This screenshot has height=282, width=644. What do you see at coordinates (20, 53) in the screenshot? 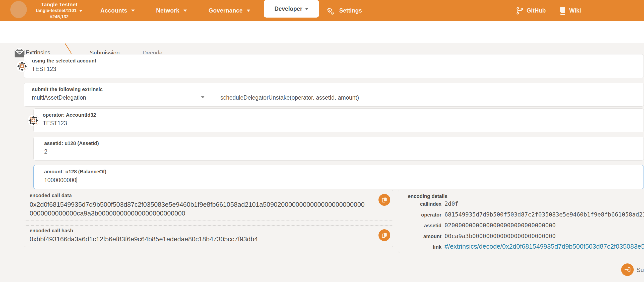
I see `mail-envelope-icon` at bounding box center [20, 53].